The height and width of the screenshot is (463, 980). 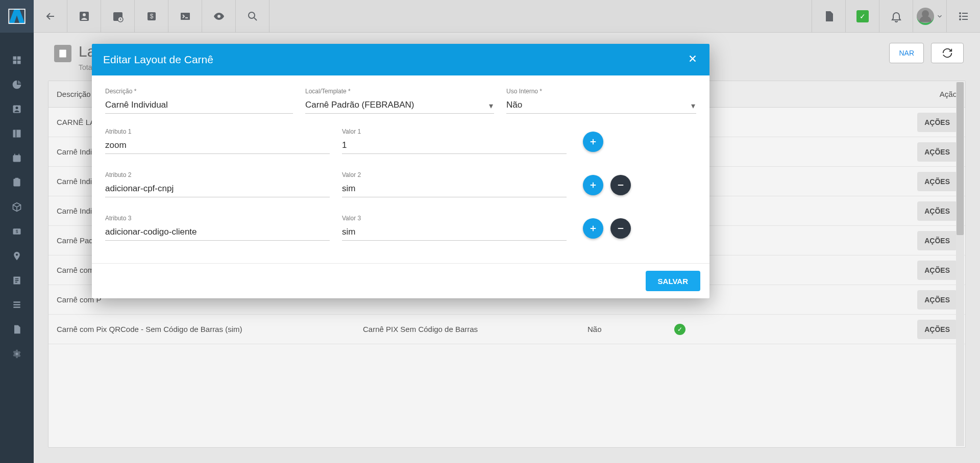 I want to click on notifications-icon, so click(x=896, y=16).